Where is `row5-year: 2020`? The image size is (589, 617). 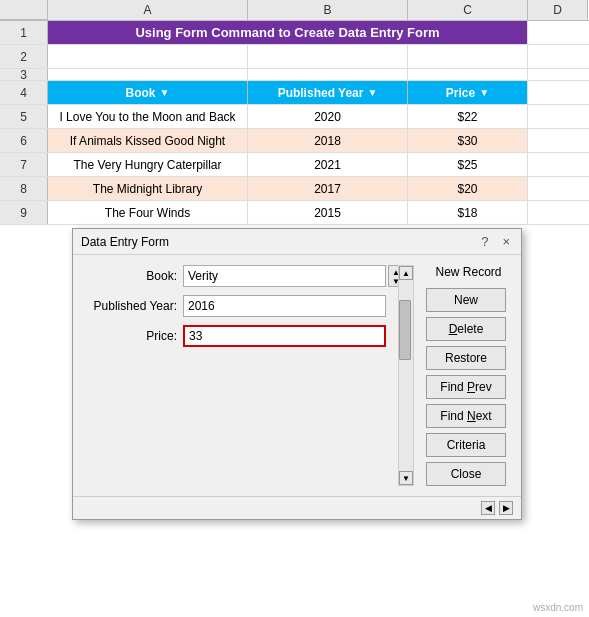 row5-year: 2020 is located at coordinates (328, 116).